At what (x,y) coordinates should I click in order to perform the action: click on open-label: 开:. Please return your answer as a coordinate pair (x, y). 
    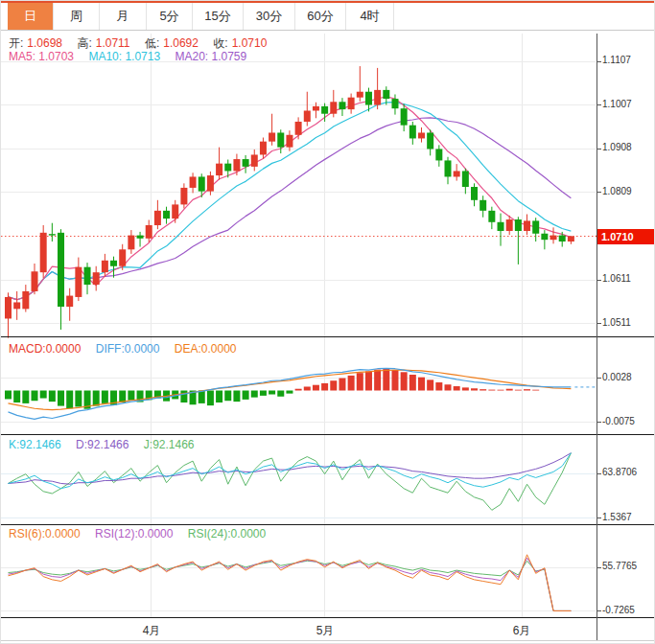
    Looking at the image, I should click on (15, 43).